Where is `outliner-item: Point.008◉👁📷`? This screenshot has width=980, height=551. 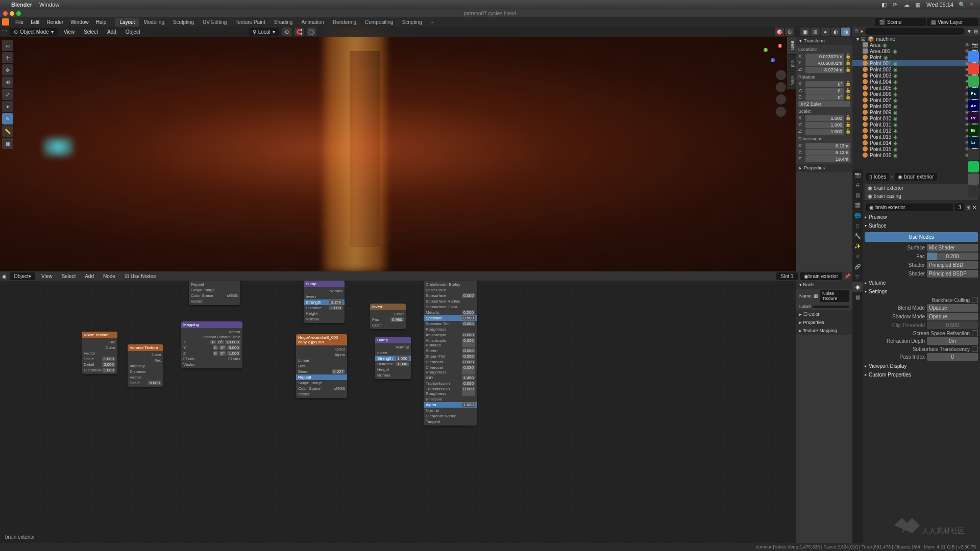 outliner-item: Point.008◉👁📷 is located at coordinates (916, 106).